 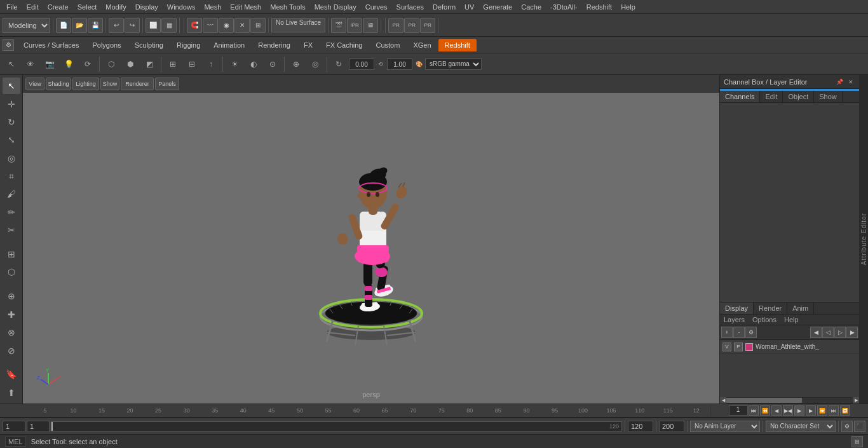 I want to click on wire-display-btn: ⬡, so click(x=111, y=64).